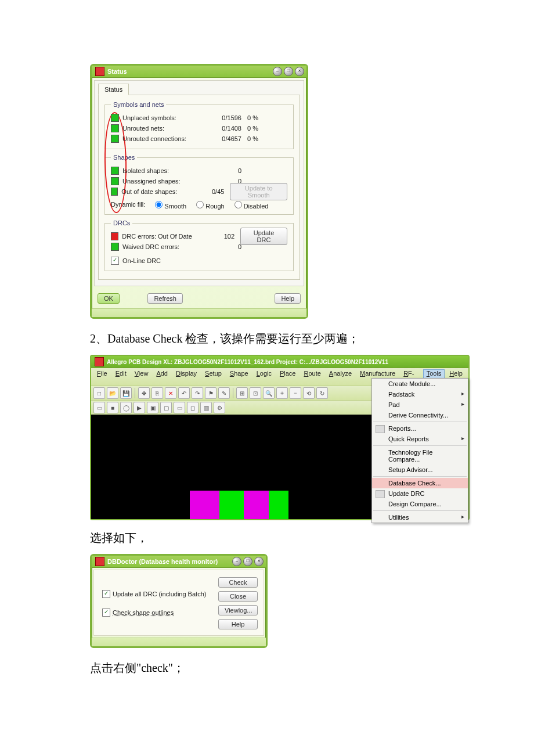 The height and width of the screenshot is (756, 534). Describe the element at coordinates (171, 393) in the screenshot. I see `delete-icon: ✕` at that location.